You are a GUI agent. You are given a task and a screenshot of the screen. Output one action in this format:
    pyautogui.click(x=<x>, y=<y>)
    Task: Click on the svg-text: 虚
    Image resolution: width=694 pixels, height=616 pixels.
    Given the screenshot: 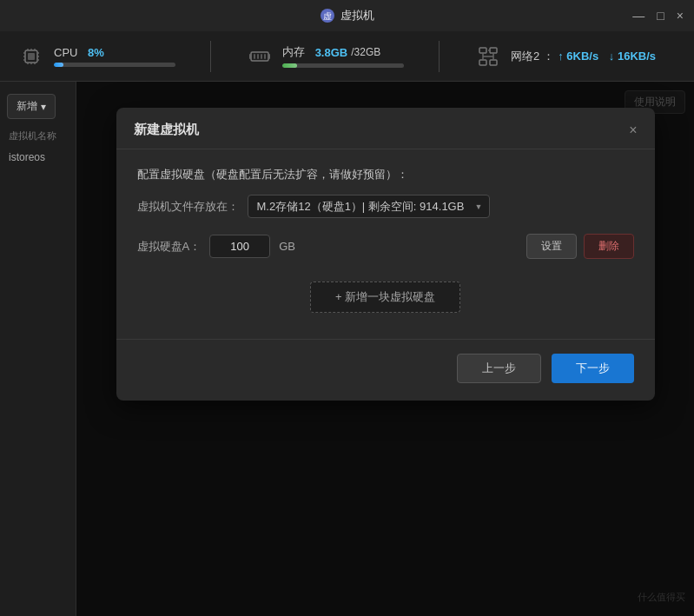 What is the action you would take?
    pyautogui.click(x=327, y=16)
    